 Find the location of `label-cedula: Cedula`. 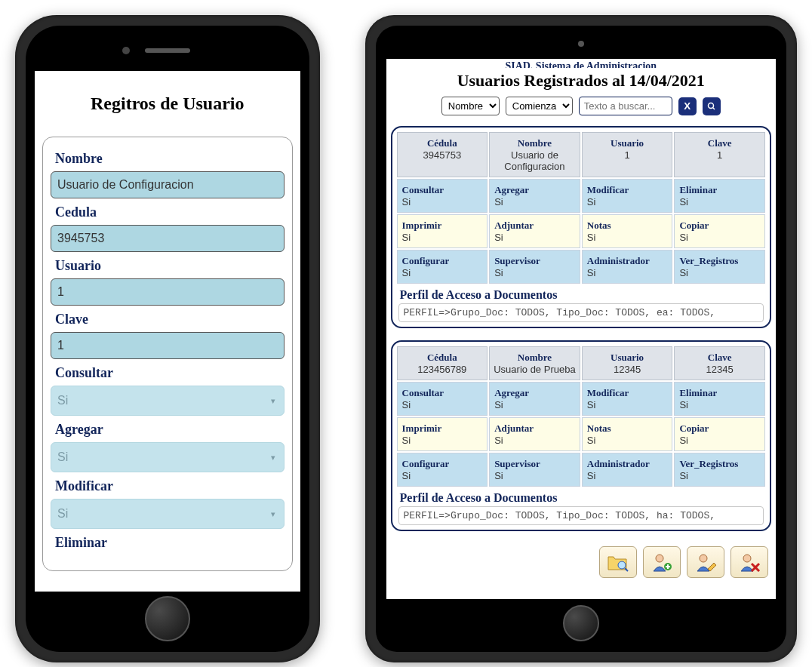

label-cedula: Cedula is located at coordinates (170, 213).